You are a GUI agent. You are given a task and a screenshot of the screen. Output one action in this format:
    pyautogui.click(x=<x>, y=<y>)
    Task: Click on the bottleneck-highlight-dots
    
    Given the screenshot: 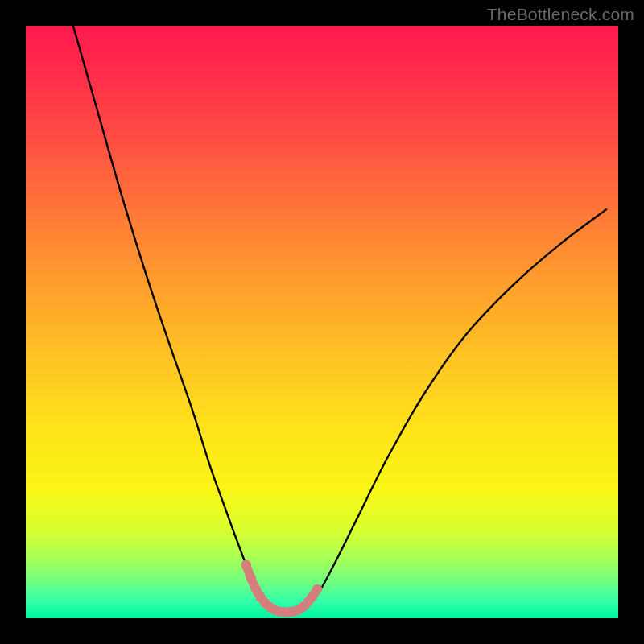 What is the action you would take?
    pyautogui.click(x=282, y=589)
    